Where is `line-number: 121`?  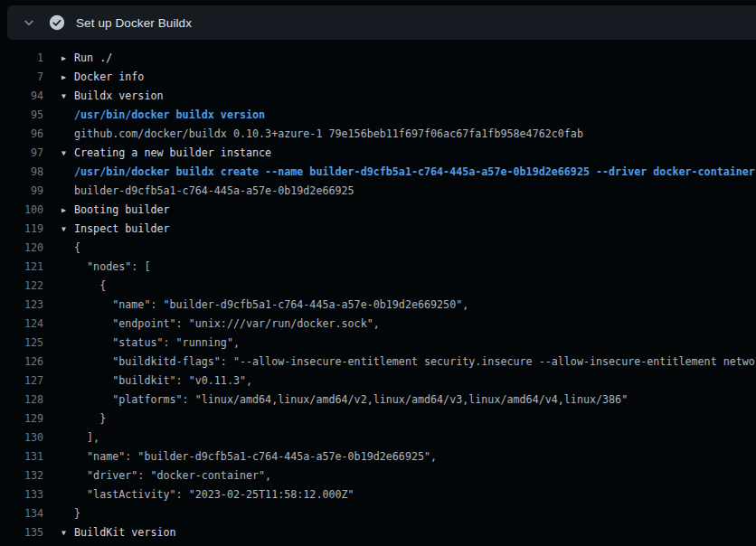
line-number: 121 is located at coordinates (22, 268).